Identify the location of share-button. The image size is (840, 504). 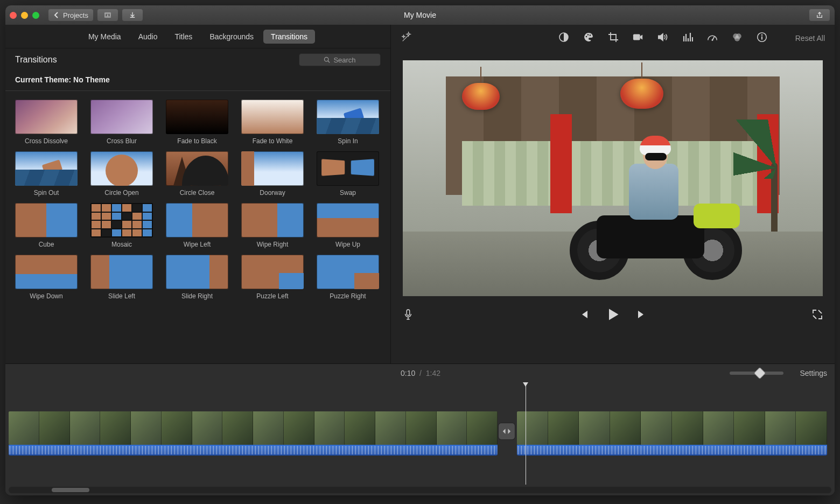
(820, 15).